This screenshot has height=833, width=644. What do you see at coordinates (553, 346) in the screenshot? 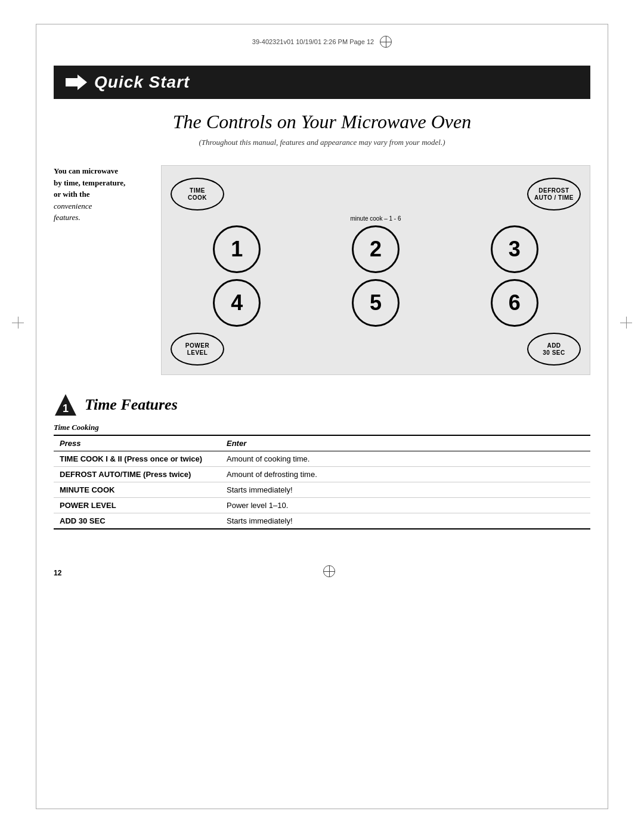
I see `add30-line1: ADD` at bounding box center [553, 346].